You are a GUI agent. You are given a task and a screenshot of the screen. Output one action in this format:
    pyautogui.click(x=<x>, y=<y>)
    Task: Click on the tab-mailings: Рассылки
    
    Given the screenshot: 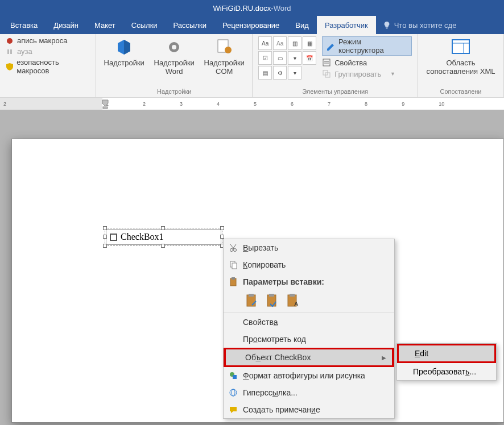 What is the action you would take?
    pyautogui.click(x=190, y=25)
    